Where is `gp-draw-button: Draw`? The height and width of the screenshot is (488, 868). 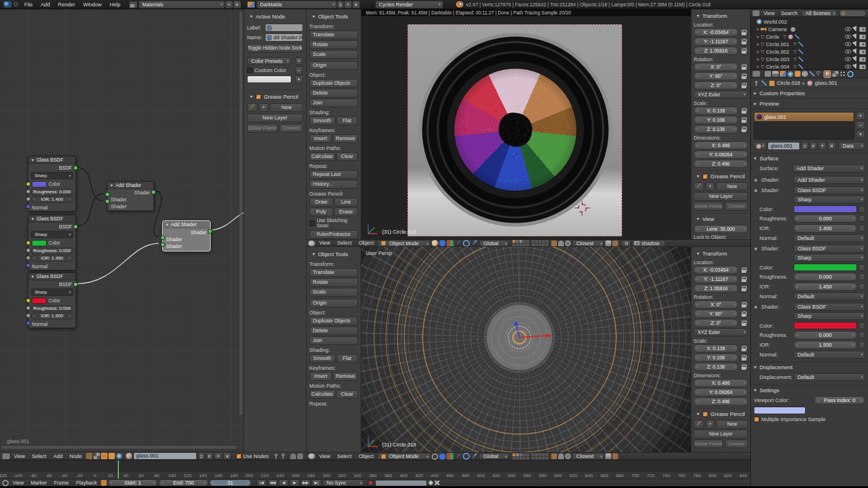 gp-draw-button: Draw is located at coordinates (321, 202).